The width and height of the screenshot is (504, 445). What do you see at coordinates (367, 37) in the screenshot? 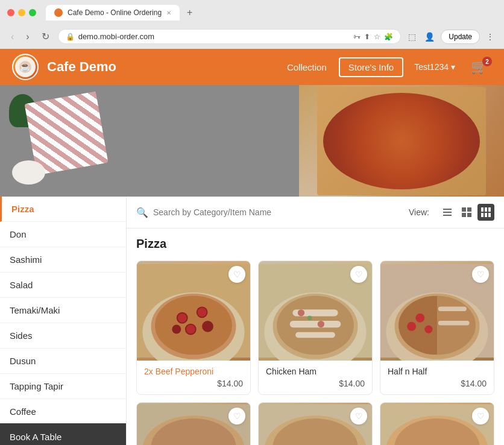
I see `share-icon: ⬆` at bounding box center [367, 37].